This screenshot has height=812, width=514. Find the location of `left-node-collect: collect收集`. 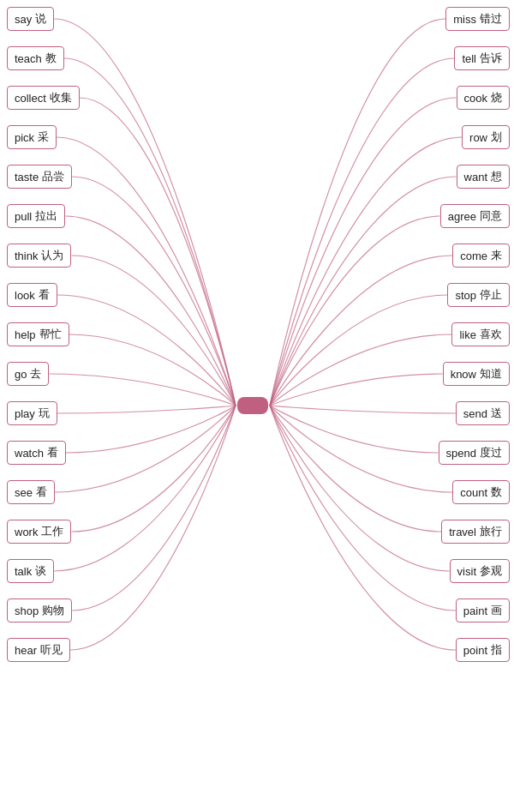

left-node-collect: collect收集 is located at coordinates (43, 98).